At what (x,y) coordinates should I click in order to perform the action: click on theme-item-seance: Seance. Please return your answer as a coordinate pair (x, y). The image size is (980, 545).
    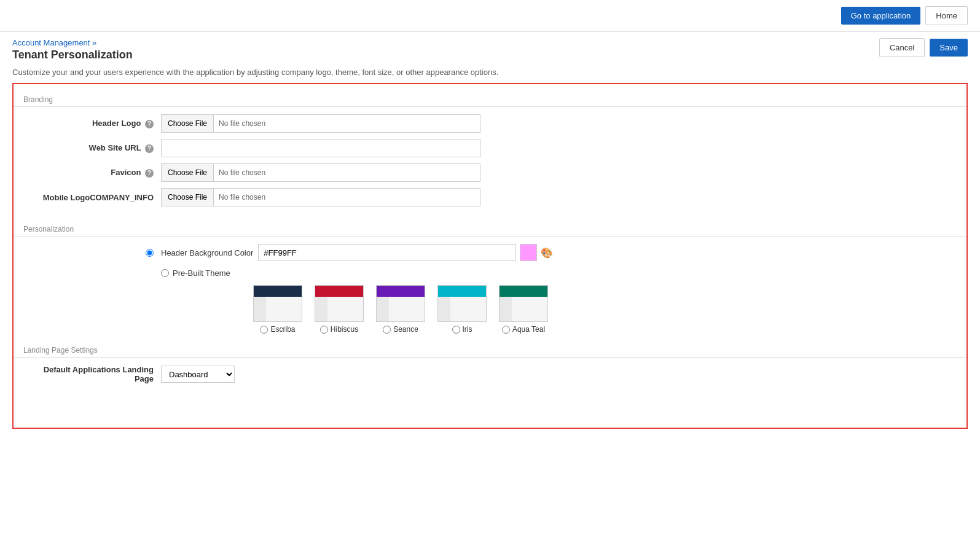
    Looking at the image, I should click on (401, 310).